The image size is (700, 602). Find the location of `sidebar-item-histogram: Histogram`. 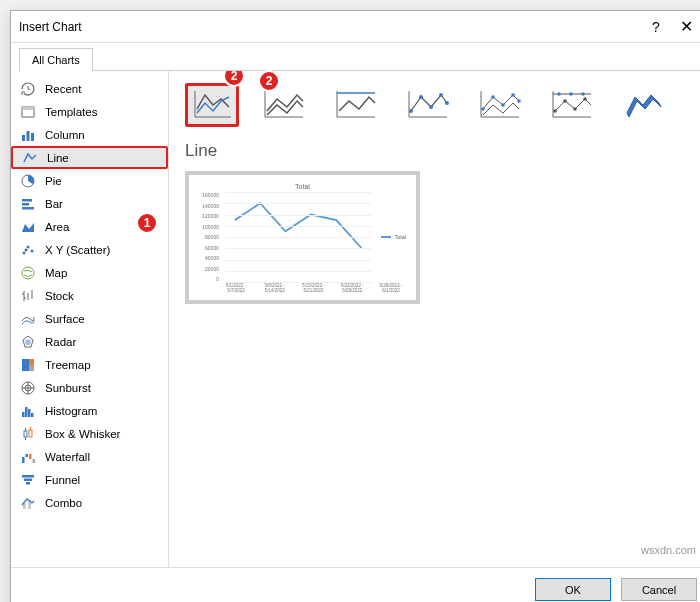

sidebar-item-histogram: Histogram is located at coordinates (90, 410).